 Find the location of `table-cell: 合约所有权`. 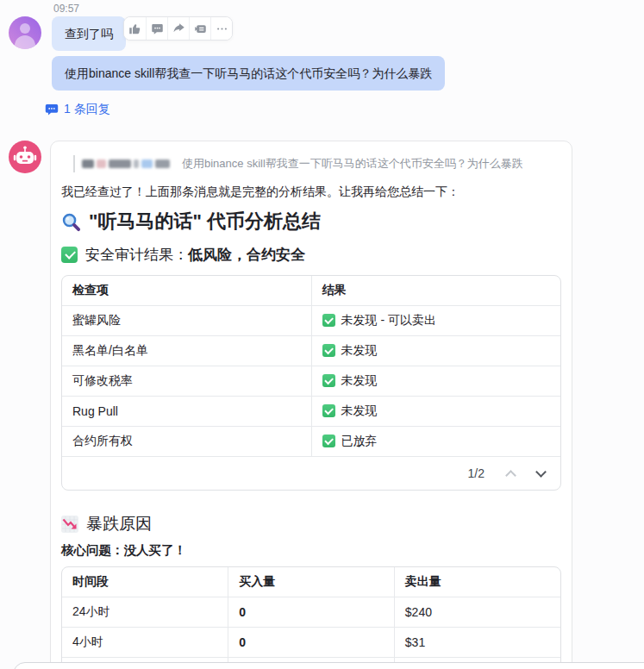

table-cell: 合约所有权 is located at coordinates (186, 441).